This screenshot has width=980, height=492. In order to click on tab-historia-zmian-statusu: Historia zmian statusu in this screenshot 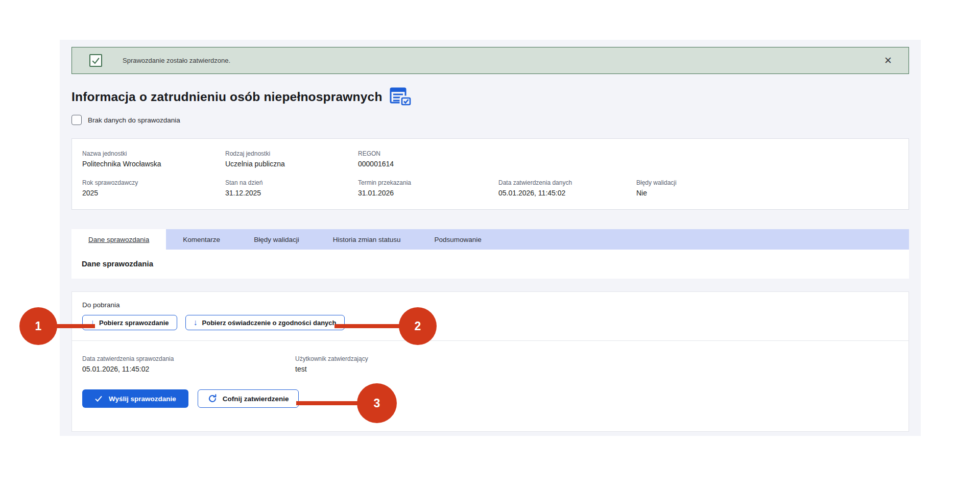, I will do `click(367, 239)`.